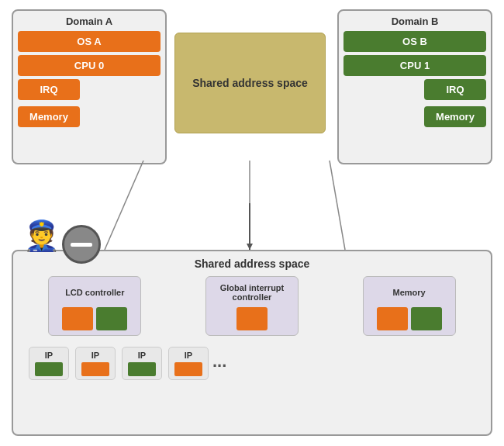 This screenshot has height=446, width=504. I want to click on domain-a-os: OS A, so click(89, 42).